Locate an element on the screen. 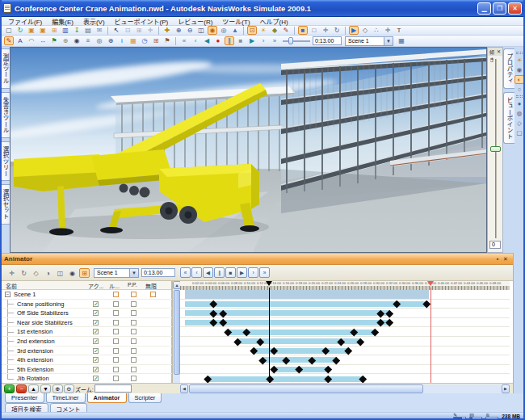 This screenshot has width=525, height=420. expander-icon: − is located at coordinates (8, 294).